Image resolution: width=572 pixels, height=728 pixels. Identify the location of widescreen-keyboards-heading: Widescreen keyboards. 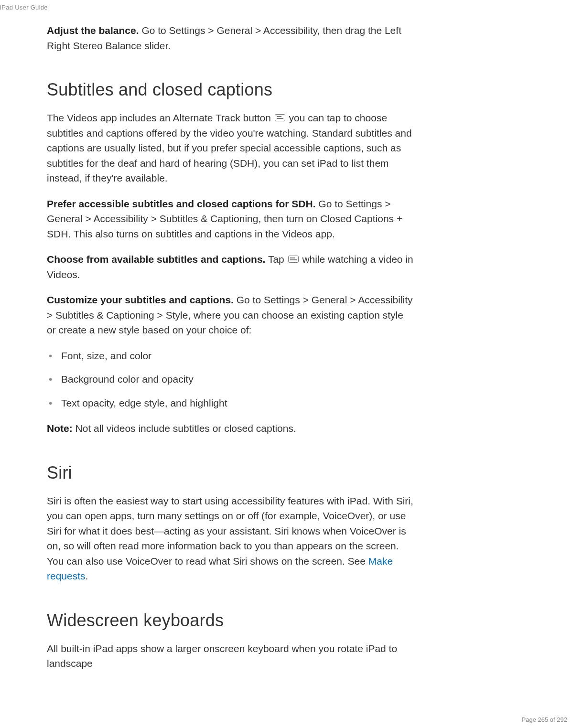
(230, 621).